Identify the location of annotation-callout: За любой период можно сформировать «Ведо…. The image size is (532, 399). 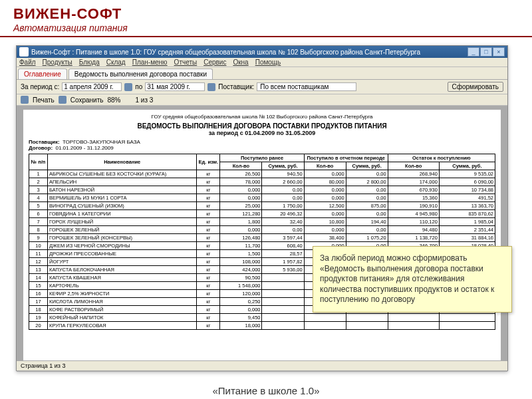
(412, 279).